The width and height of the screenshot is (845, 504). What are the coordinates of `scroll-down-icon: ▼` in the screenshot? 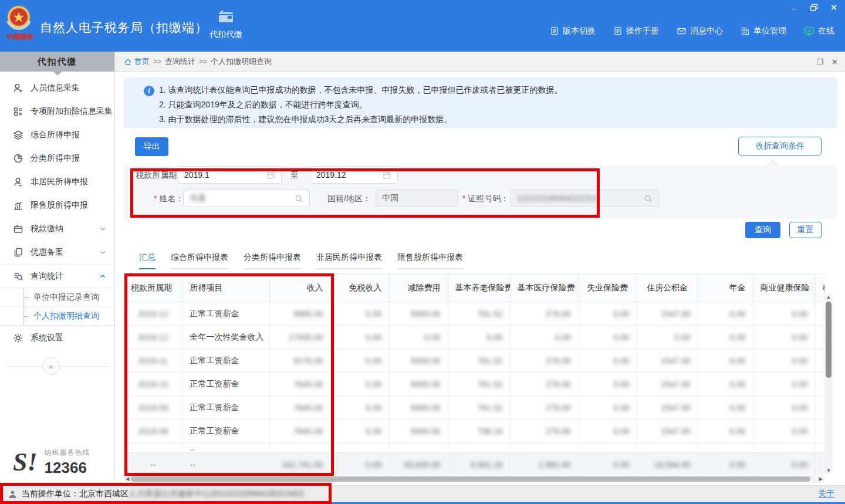 It's located at (829, 471).